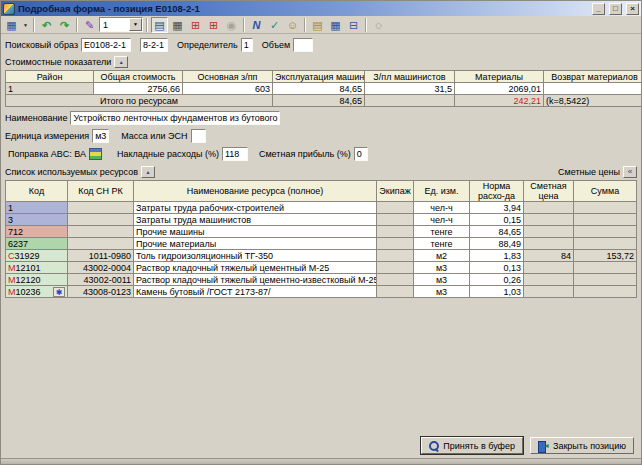  What do you see at coordinates (58, 62) in the screenshot?
I see `cost-section-title: Стоимостные показатели` at bounding box center [58, 62].